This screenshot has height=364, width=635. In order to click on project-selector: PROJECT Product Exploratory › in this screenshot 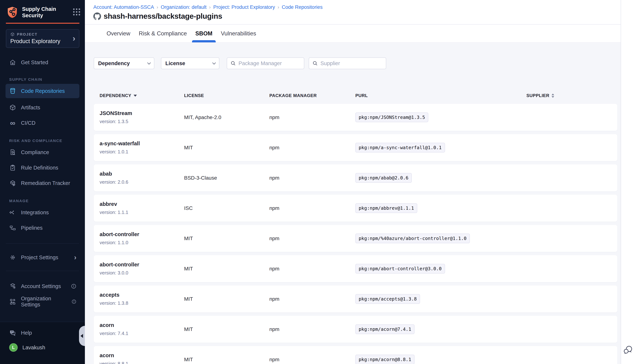, I will do `click(43, 38)`.